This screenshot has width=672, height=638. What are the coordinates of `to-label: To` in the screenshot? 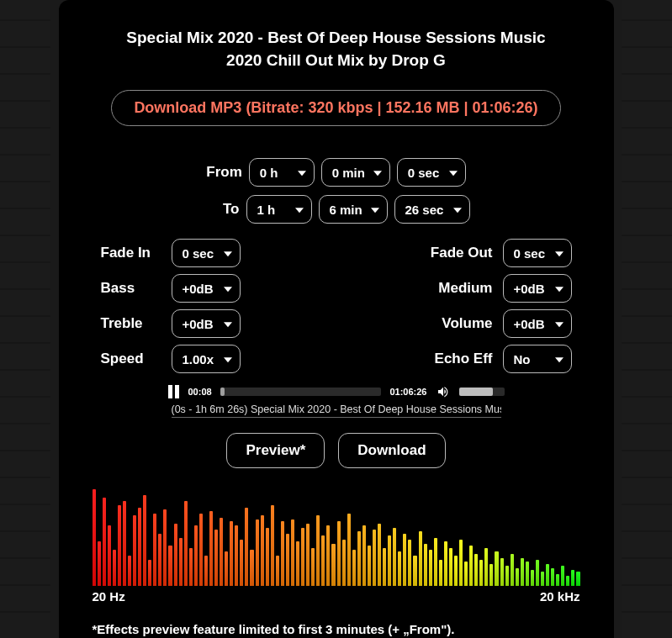 It's located at (221, 209).